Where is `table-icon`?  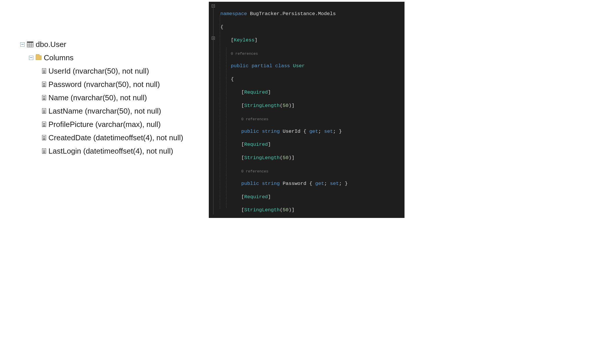 table-icon is located at coordinates (30, 44).